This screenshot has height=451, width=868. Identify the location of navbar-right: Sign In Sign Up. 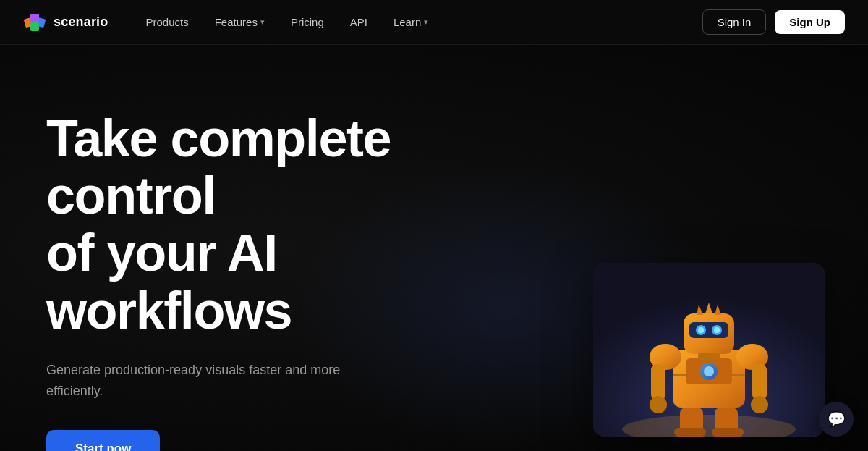
(774, 22).